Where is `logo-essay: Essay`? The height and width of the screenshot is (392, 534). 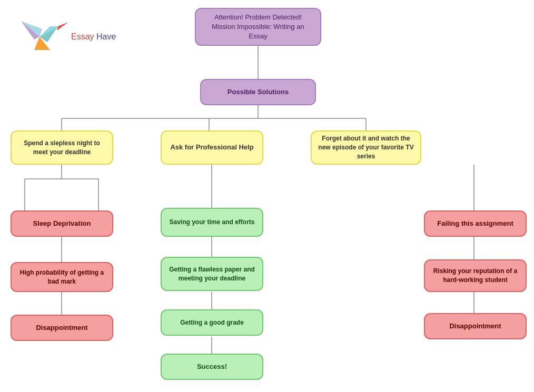
logo-essay: Essay is located at coordinates (83, 37).